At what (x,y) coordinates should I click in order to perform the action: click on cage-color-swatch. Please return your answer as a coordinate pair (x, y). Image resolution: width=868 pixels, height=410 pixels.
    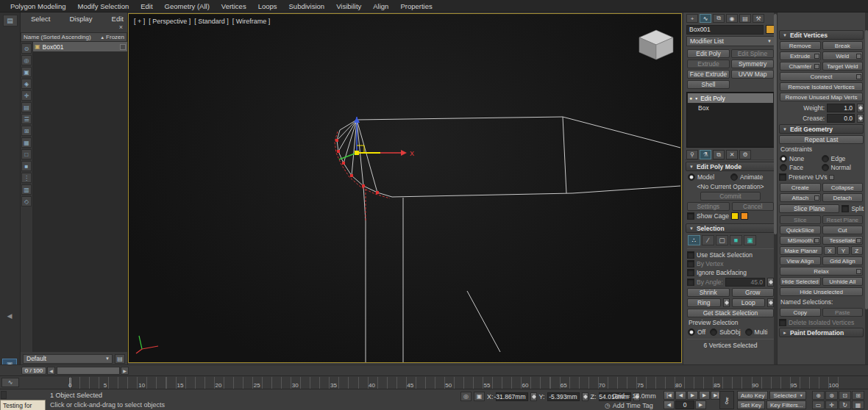
    Looking at the image, I should click on (735, 216).